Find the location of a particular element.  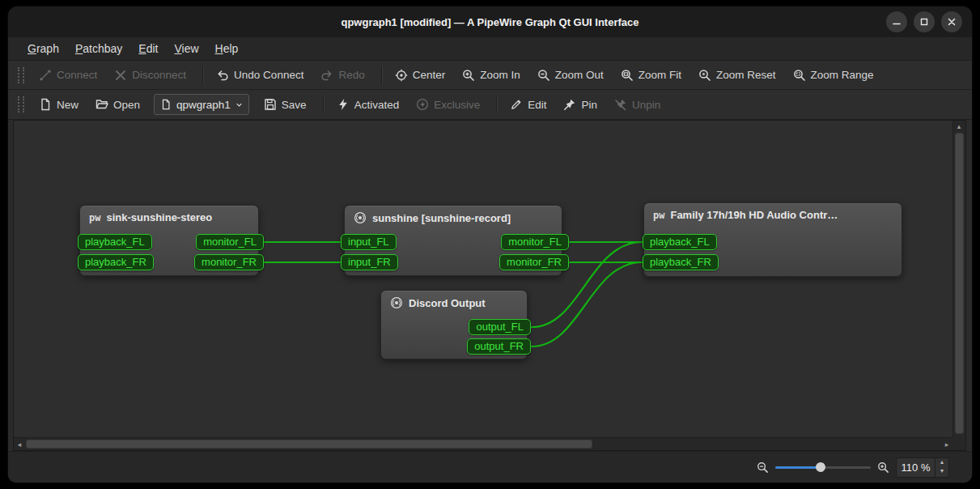

stream-icon is located at coordinates (360, 218).